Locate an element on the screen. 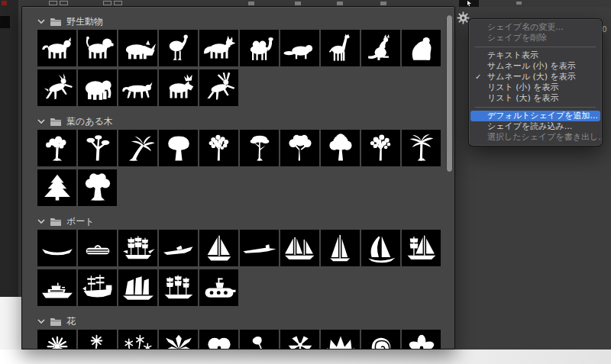  menu-item-9: デフォルトシェイプを追加... is located at coordinates (535, 116).